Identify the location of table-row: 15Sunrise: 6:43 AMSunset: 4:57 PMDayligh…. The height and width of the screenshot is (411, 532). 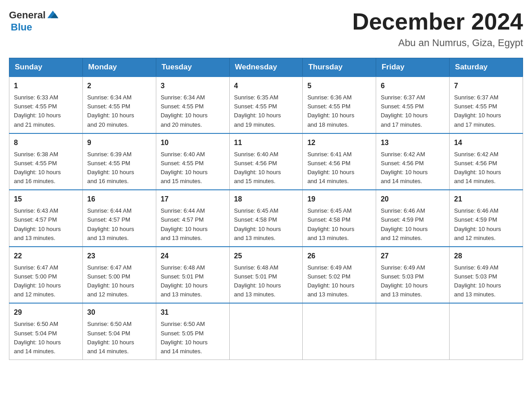
(46, 218).